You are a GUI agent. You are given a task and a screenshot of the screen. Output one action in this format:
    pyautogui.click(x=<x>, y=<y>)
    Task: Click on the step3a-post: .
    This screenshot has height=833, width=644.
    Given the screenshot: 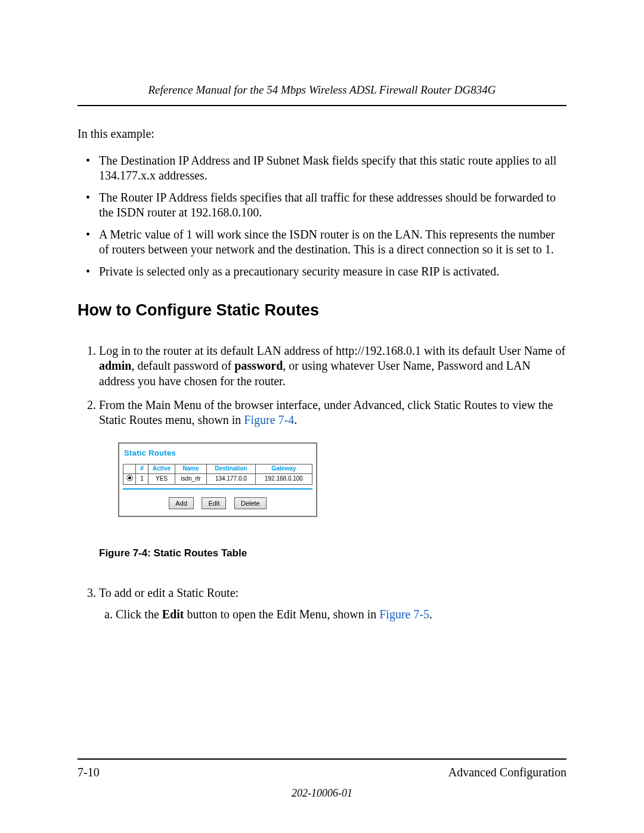 What is the action you would take?
    pyautogui.click(x=431, y=614)
    